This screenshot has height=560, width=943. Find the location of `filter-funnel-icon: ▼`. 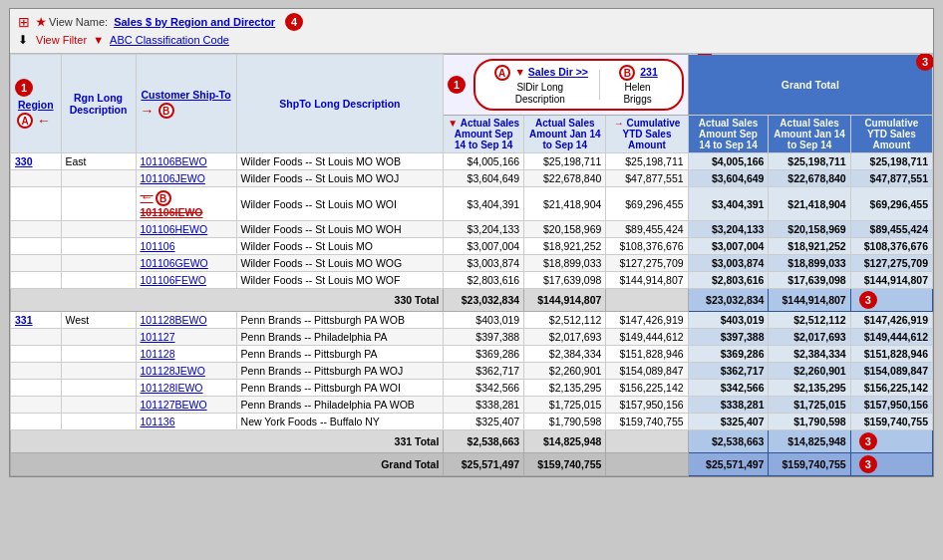

filter-funnel-icon: ▼ is located at coordinates (98, 40).